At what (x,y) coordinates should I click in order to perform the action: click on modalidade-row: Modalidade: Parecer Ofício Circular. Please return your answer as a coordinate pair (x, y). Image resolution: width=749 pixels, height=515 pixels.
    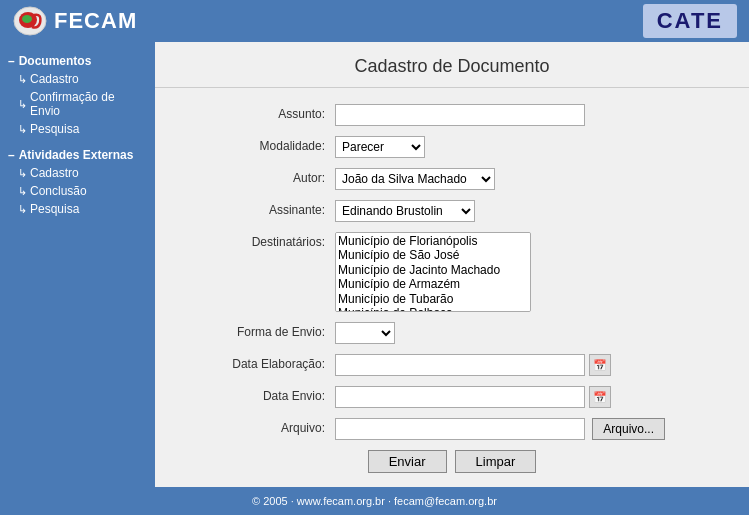
    Looking at the image, I should click on (452, 147).